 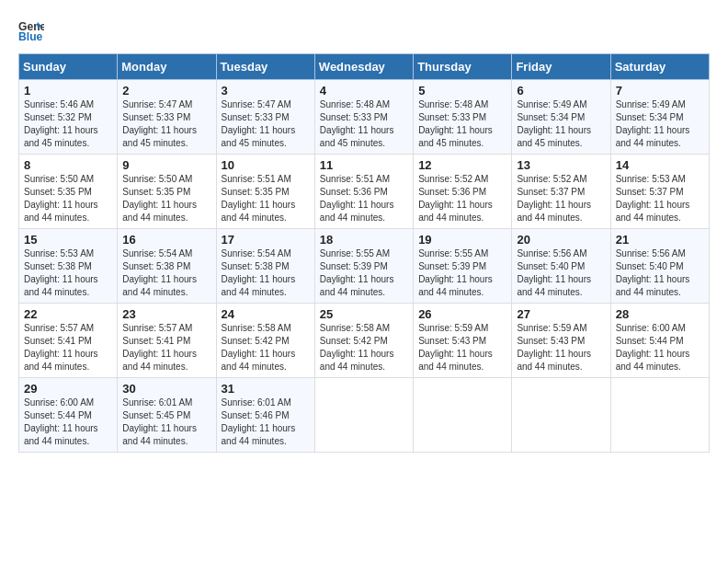 What do you see at coordinates (31, 31) in the screenshot?
I see `logo: General Blue` at bounding box center [31, 31].